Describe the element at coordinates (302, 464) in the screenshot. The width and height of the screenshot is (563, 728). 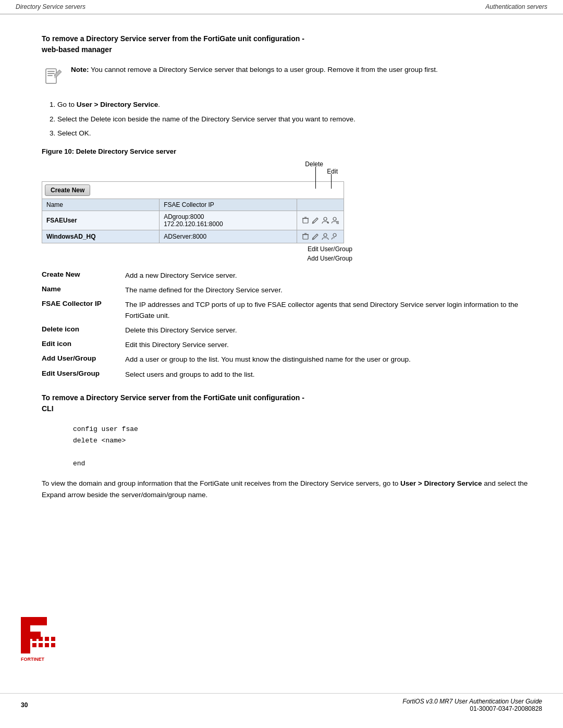
I see `cli-line4: end` at that location.